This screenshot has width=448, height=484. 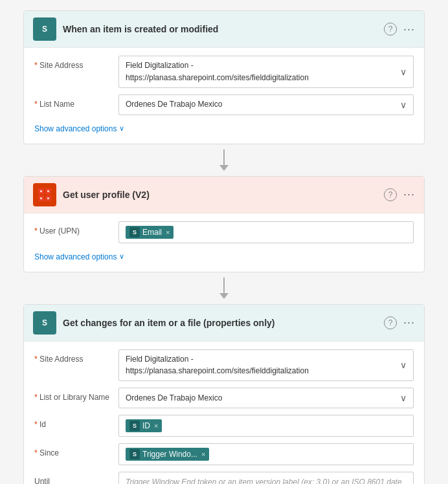 I want to click on user-upn-label: * User (UPN), so click(x=76, y=228).